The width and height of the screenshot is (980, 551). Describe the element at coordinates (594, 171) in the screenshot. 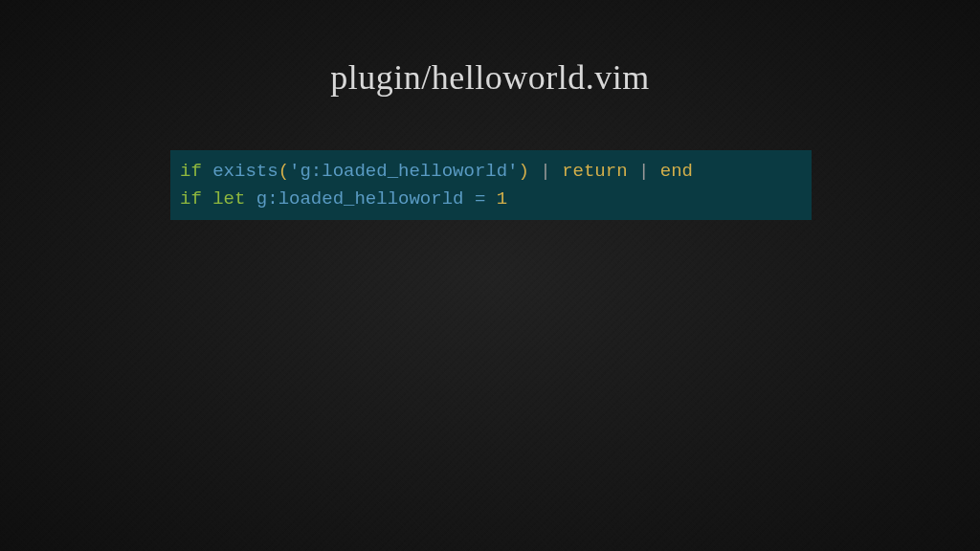

I see `code-keyword-return: return` at that location.